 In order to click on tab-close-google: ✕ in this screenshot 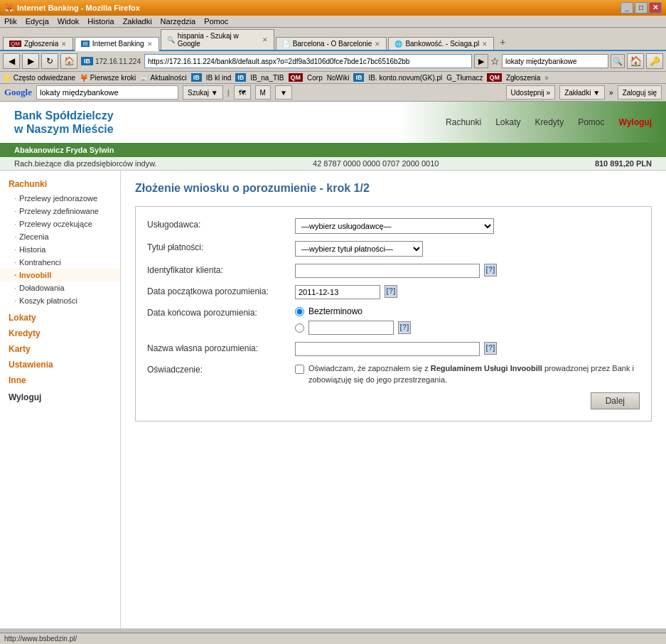, I will do `click(265, 40)`.